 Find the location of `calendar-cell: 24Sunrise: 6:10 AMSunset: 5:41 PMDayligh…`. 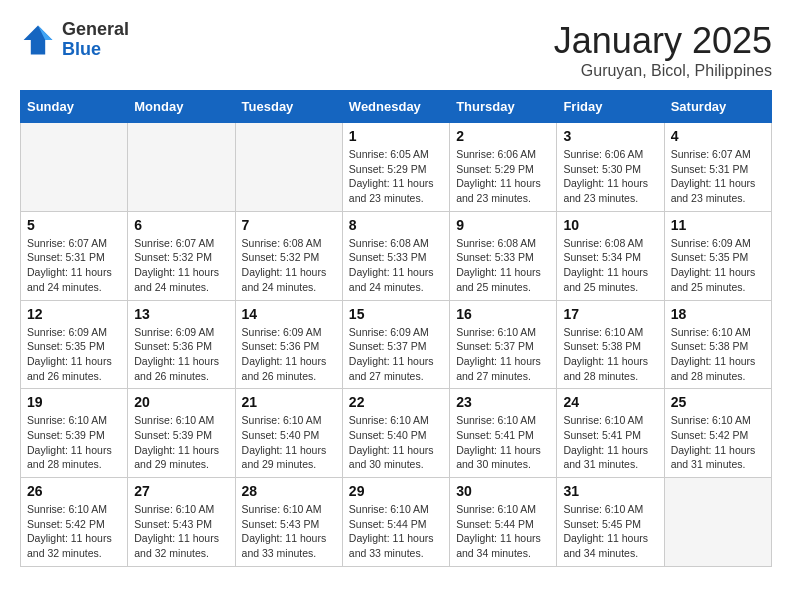

calendar-cell: 24Sunrise: 6:10 AMSunset: 5:41 PMDayligh… is located at coordinates (610, 434).